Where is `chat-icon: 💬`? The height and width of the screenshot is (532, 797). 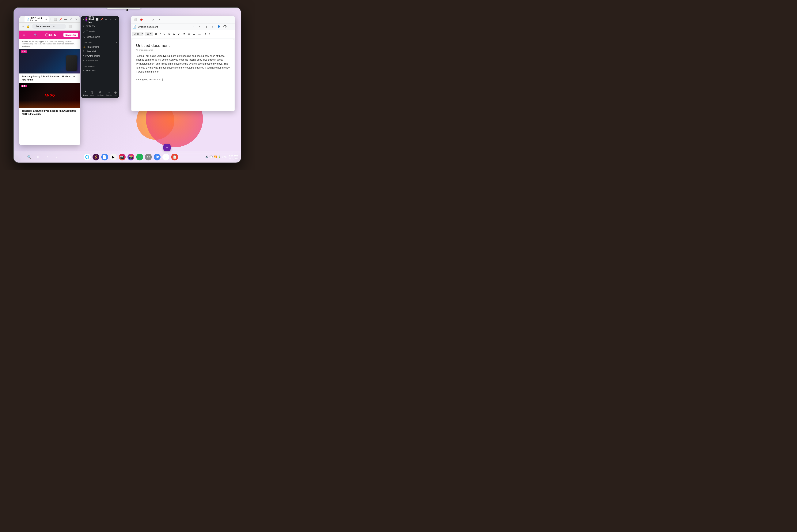
chat-icon: 💬 is located at coordinates (211, 157).